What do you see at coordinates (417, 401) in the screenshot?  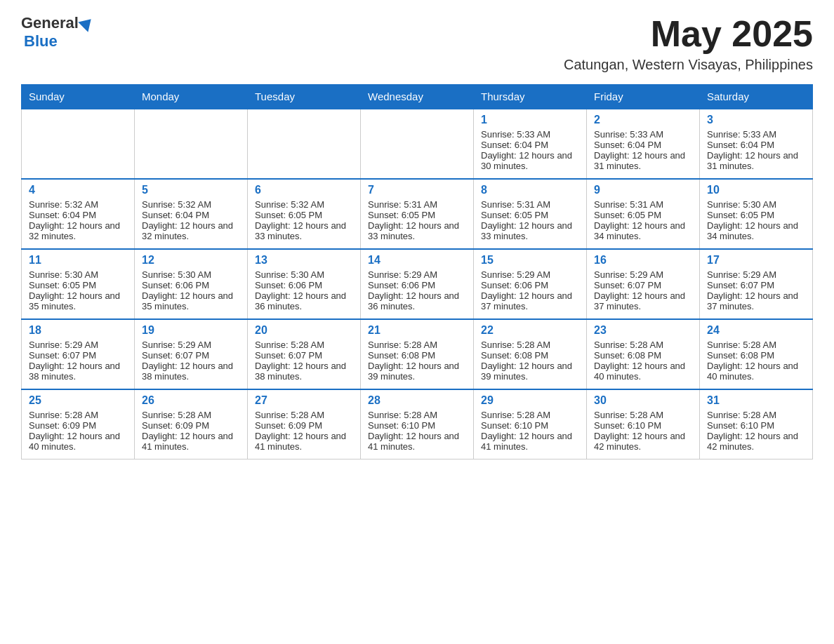 I see `day-number: 28` at bounding box center [417, 401].